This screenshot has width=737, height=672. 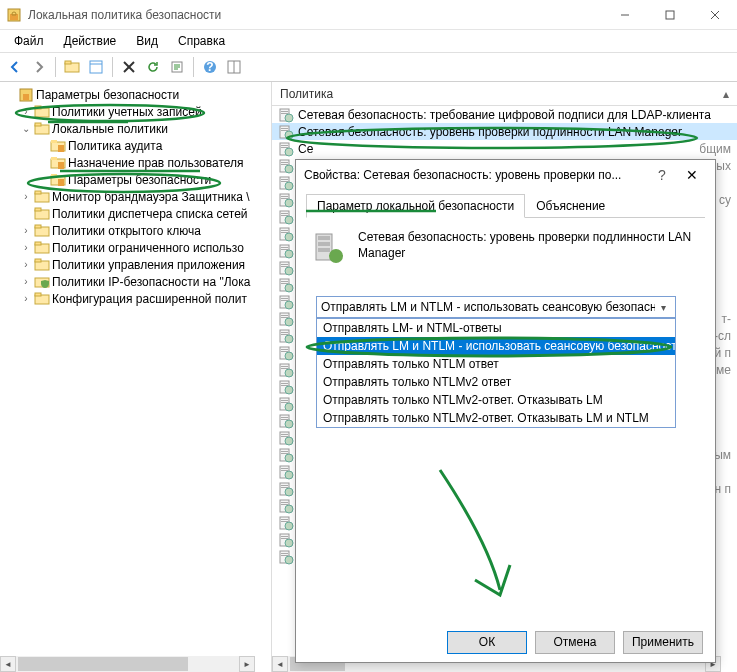 I want to click on tree-scrollbar: ◄ ►, so click(x=128, y=664).